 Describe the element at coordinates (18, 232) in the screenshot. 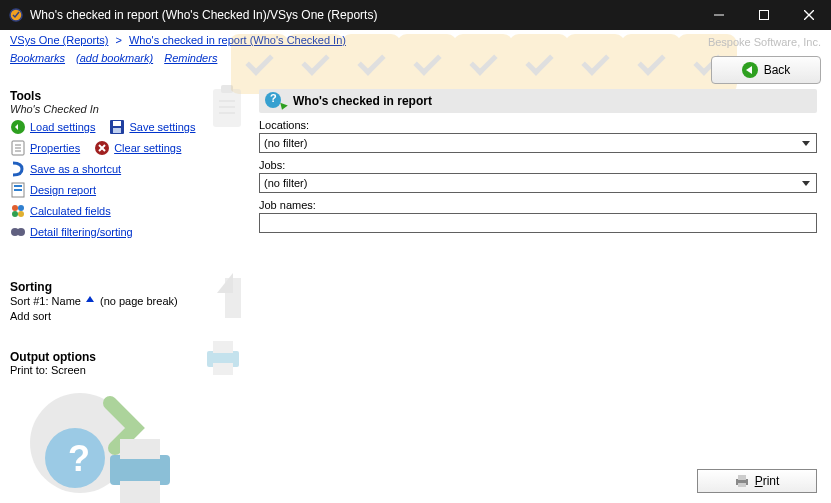

I see `detail-filtering-icon` at that location.